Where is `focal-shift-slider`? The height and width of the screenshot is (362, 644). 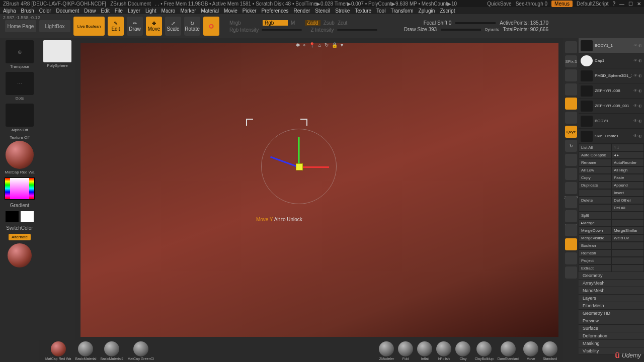
focal-shift-slider is located at coordinates (475, 23).